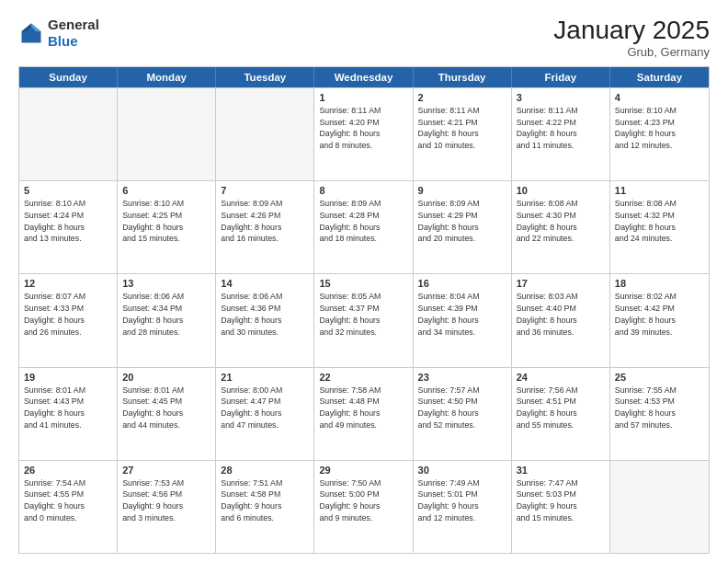 Image resolution: width=728 pixels, height=563 pixels. Describe the element at coordinates (363, 315) in the screenshot. I see `day-info: Sunrise: 8:05 AM Sunset: 4:37 PM Dayligh…` at that location.